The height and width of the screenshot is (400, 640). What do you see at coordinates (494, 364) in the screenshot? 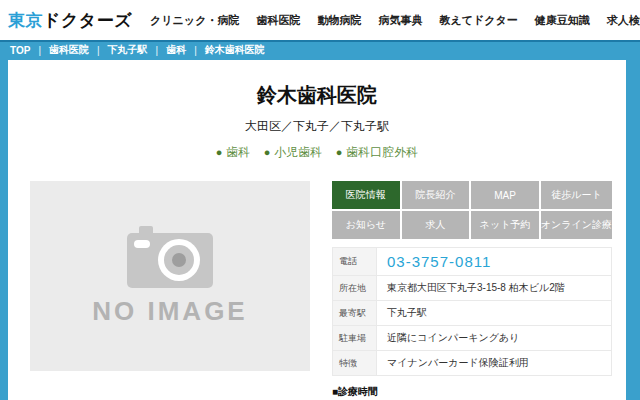
I see `info-value-features: マイナンバーカード保険証利用` at bounding box center [494, 364].